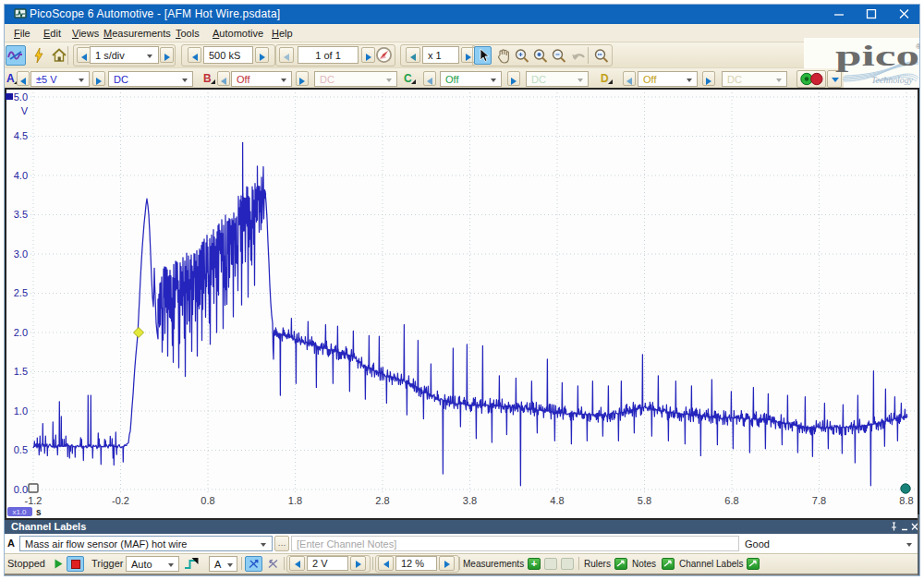 This screenshot has height=580, width=924. What do you see at coordinates (906, 501) in the screenshot?
I see `svg-text: 8.8` at bounding box center [906, 501].